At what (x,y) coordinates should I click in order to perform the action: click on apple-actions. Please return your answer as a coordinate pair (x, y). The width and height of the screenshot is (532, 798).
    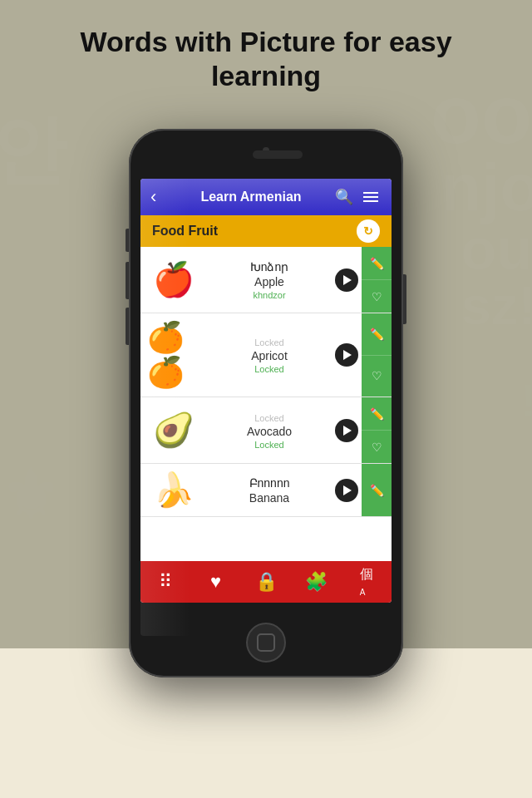
    Looking at the image, I should click on (347, 279).